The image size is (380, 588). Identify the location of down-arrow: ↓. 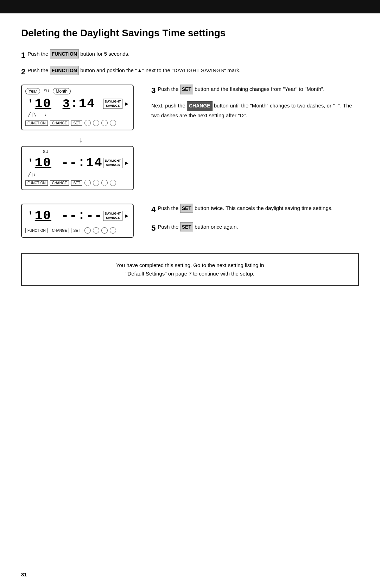
(81, 140).